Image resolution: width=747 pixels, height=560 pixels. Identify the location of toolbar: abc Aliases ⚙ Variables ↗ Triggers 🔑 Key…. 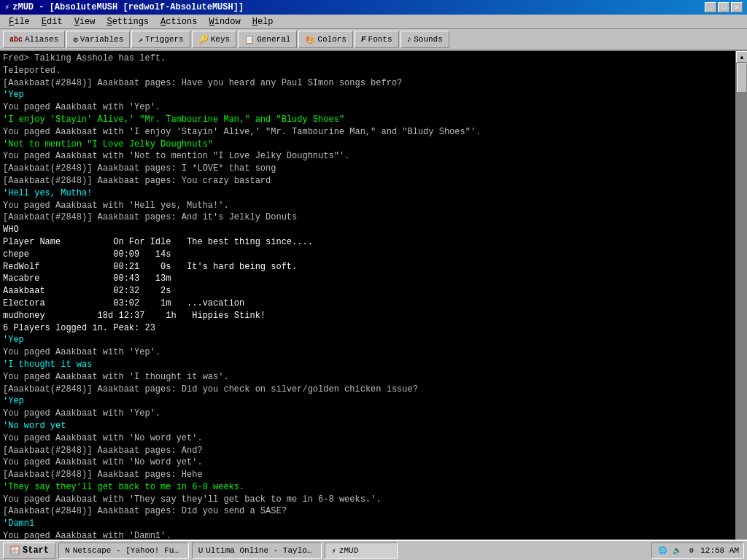
(374, 40).